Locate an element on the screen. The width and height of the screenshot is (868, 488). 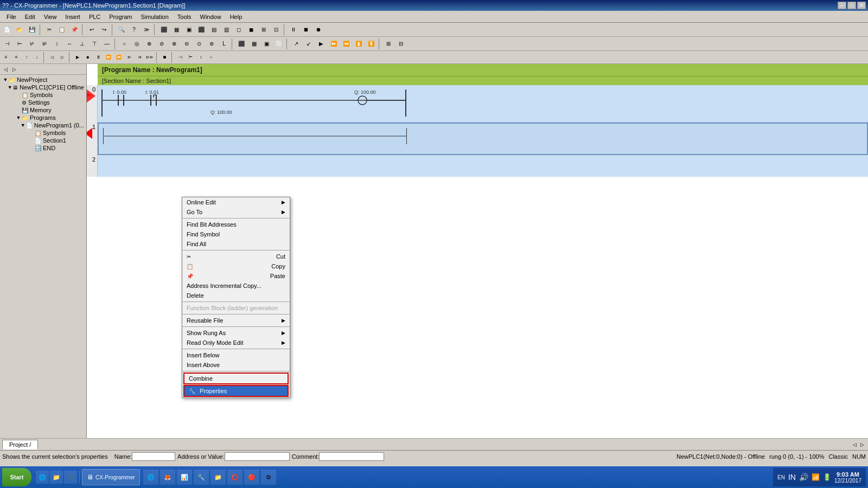
tb2-b12: ⊗ is located at coordinates (149, 44).